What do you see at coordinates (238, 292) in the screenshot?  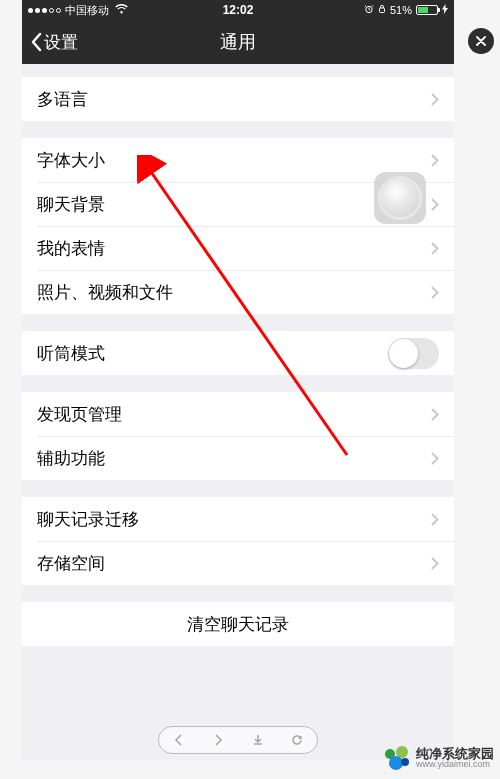 I see `row-photos-videos-files: 照片、视频和文件` at bounding box center [238, 292].